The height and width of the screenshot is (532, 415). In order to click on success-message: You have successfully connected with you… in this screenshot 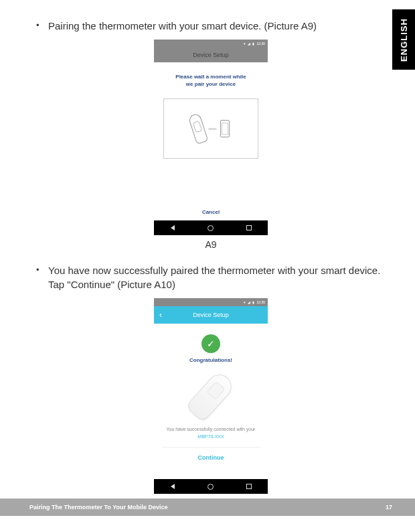, I will do `click(211, 429)`.